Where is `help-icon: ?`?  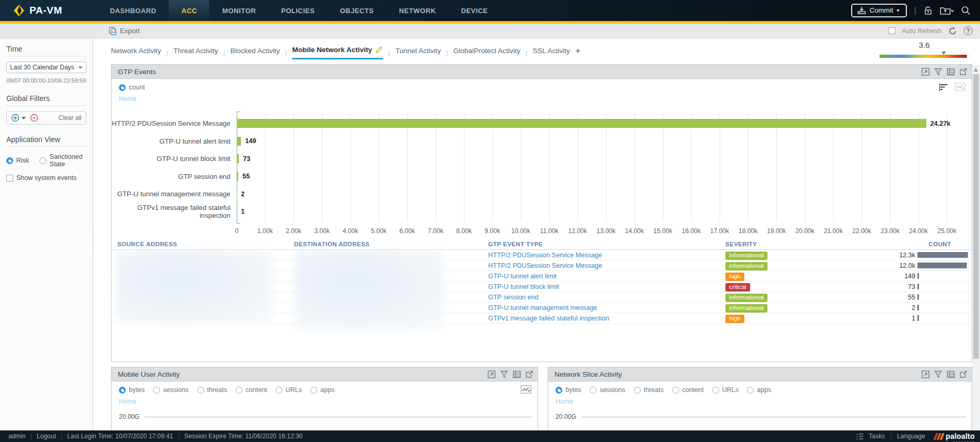 help-icon: ? is located at coordinates (968, 31).